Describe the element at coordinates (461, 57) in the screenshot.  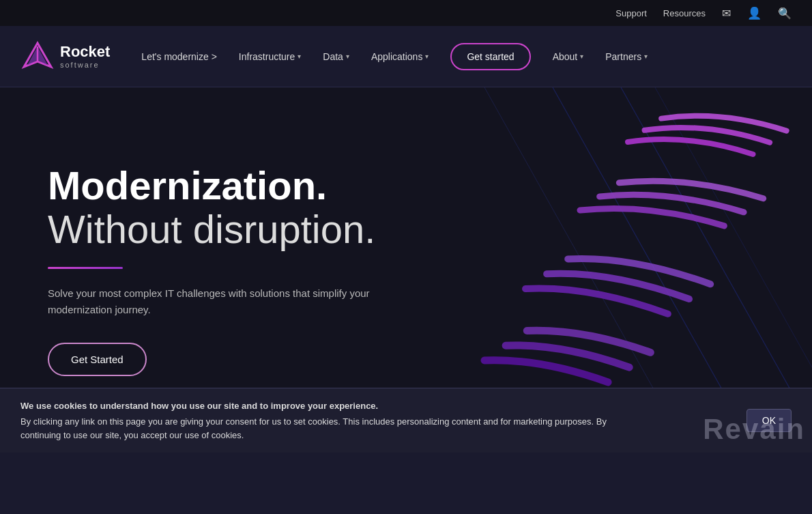
I see `nav-items: Let's modernize > Infrastructure ▾ Data …` at that location.